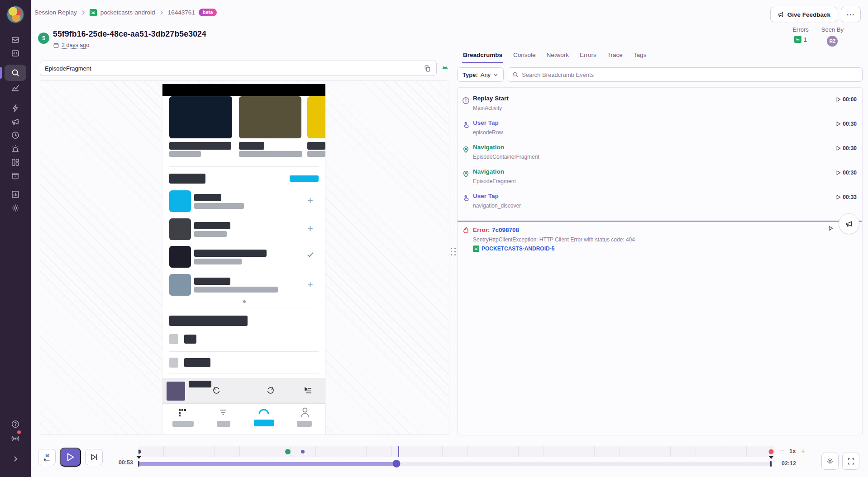 This screenshot has height=477, width=868. What do you see at coordinates (174, 339) in the screenshot?
I see `wireframe-checkbox` at bounding box center [174, 339].